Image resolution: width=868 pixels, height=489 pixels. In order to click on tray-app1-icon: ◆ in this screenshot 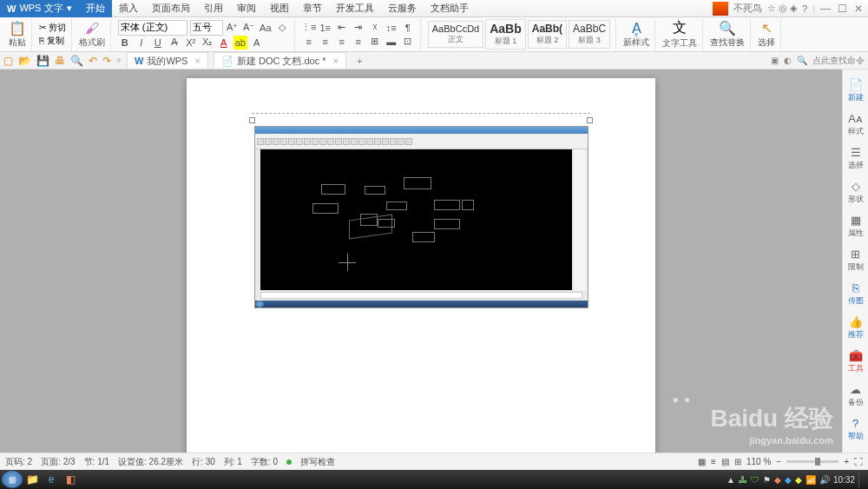, I will do `click(778, 479)`.